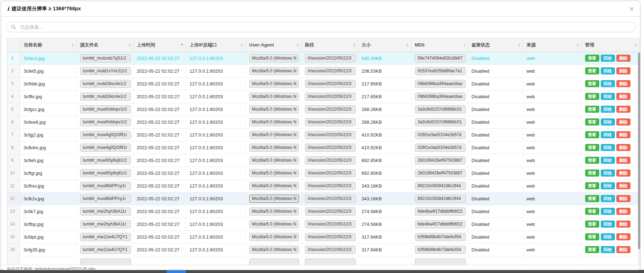 This screenshot has height=273, width=644. Describe the element at coordinates (632, 9) in the screenshot. I see `close-icon: ×` at that location.